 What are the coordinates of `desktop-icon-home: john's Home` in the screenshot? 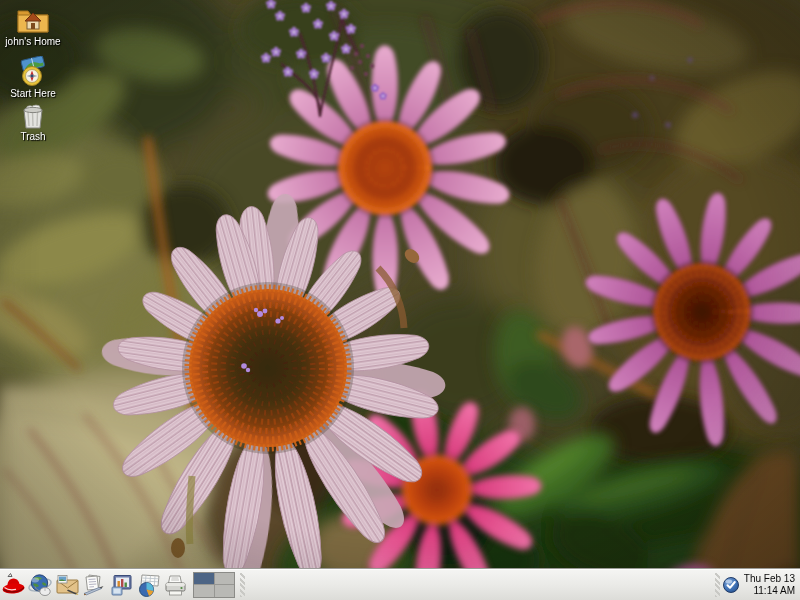 It's located at (33, 26).